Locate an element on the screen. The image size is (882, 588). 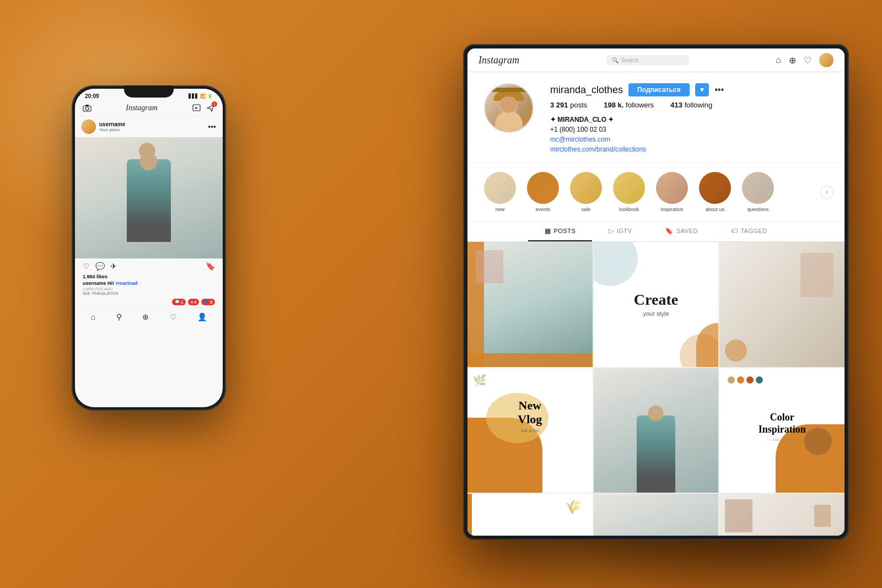
nav-home-icon: ⌂ is located at coordinates (93, 317).